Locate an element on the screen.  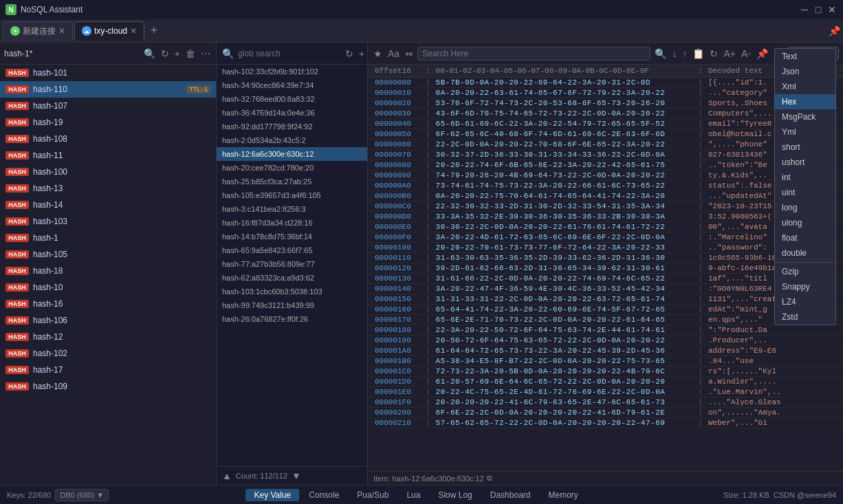
format-menu-item: Json is located at coordinates (805, 72).